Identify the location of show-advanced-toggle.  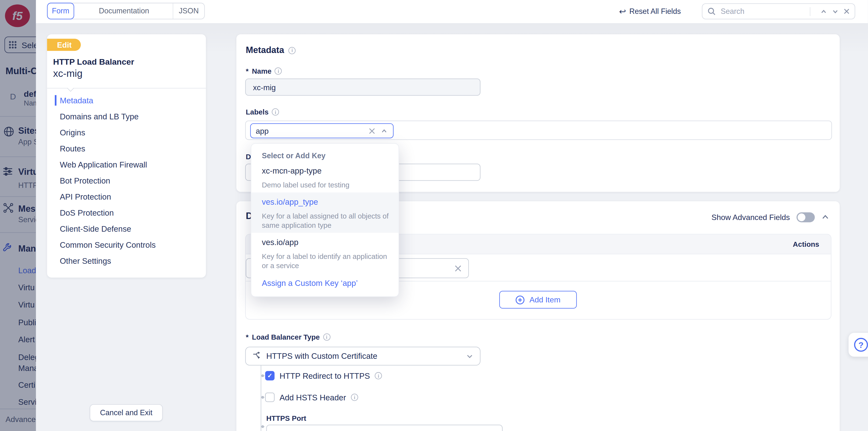
(806, 217).